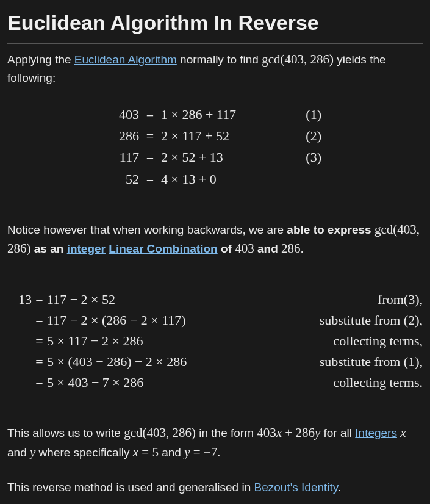 The image size is (430, 504). What do you see at coordinates (215, 135) in the screenshot?
I see `equation-row: 286 = 2 × 117 + 52 (2)` at bounding box center [215, 135].